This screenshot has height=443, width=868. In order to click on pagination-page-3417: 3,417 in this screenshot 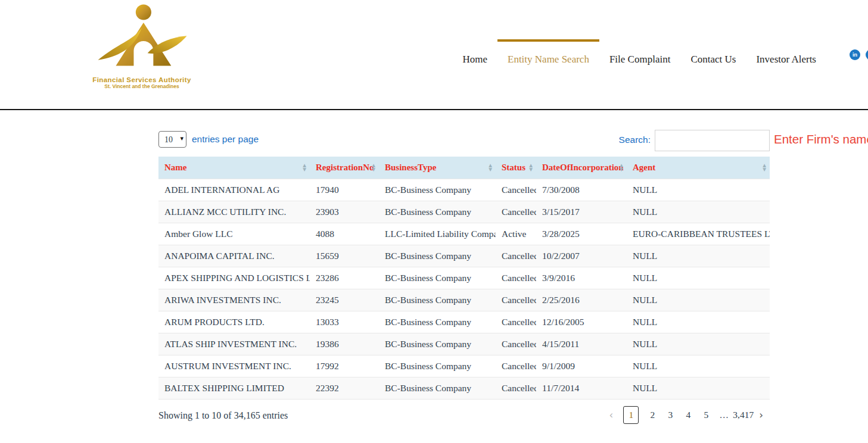, I will do `click(743, 415)`.